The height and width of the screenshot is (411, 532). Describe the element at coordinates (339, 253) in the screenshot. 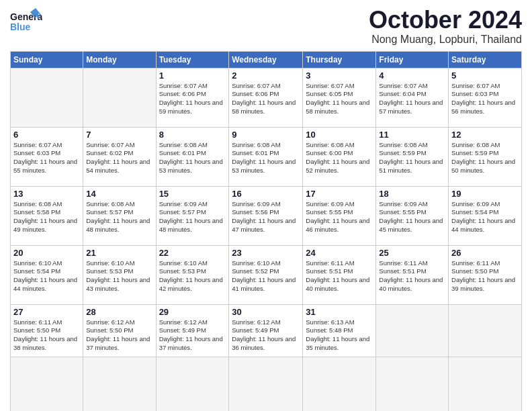

I see `day-number: 24` at that location.